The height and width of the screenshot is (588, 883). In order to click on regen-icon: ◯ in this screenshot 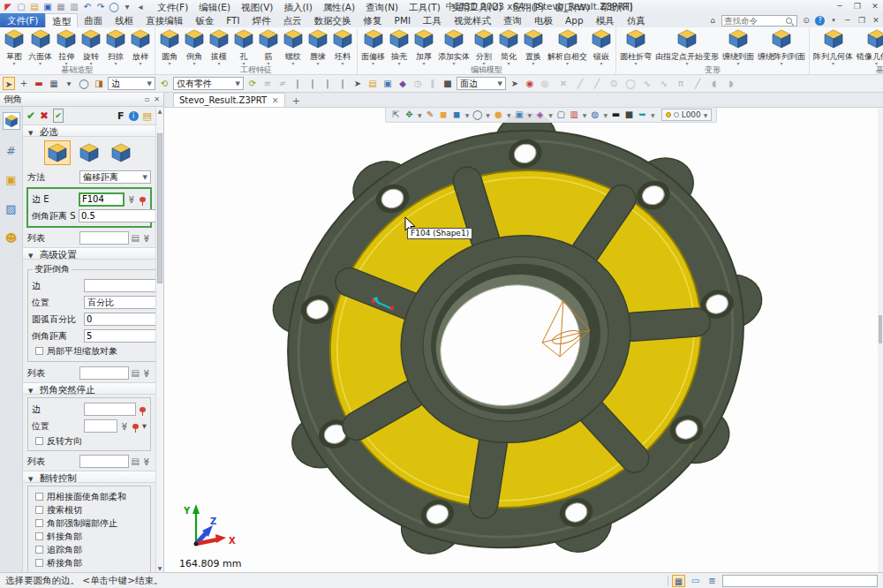, I will do `click(114, 7)`.